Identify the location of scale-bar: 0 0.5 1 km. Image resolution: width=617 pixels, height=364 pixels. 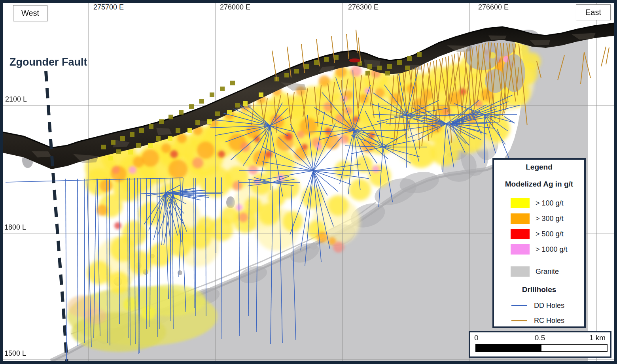
(540, 345).